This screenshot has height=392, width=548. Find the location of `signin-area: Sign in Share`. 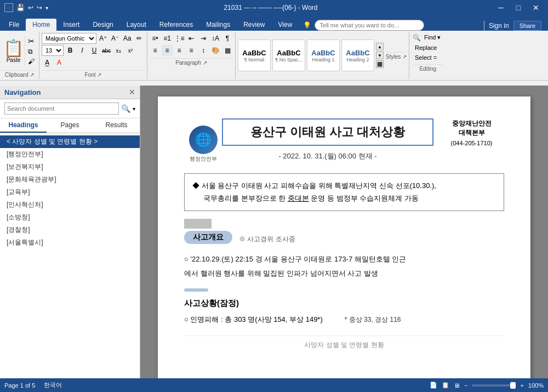

signin-area: Sign in Share is located at coordinates (515, 26).